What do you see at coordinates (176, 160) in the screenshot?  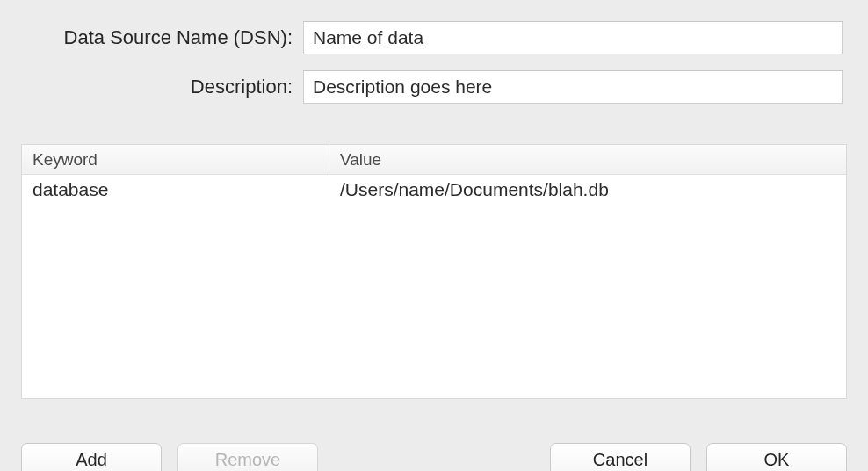 I see `column-header-keyword: Keyword` at bounding box center [176, 160].